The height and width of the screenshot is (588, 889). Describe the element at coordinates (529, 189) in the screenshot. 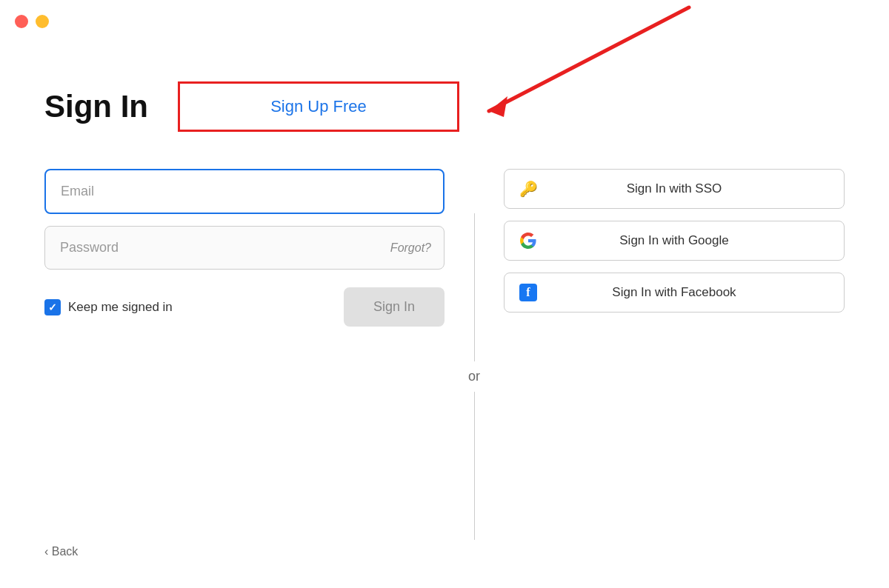

I see `key-icon: 🔑` at that location.